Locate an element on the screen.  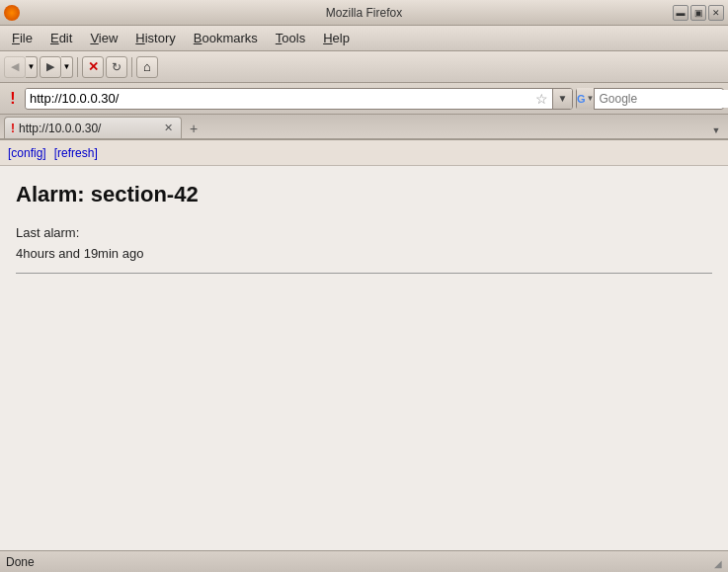
menu-edit: Edit is located at coordinates (61, 38).